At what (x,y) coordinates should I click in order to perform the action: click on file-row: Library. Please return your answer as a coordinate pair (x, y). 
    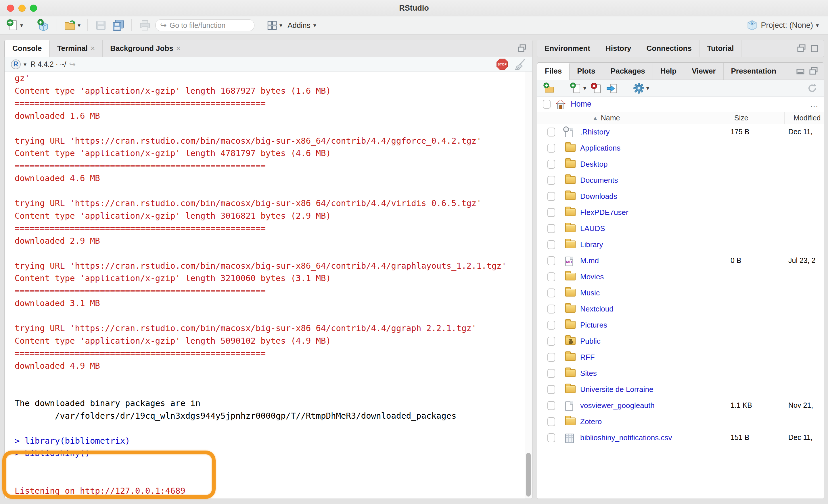
    Looking at the image, I should click on (680, 245).